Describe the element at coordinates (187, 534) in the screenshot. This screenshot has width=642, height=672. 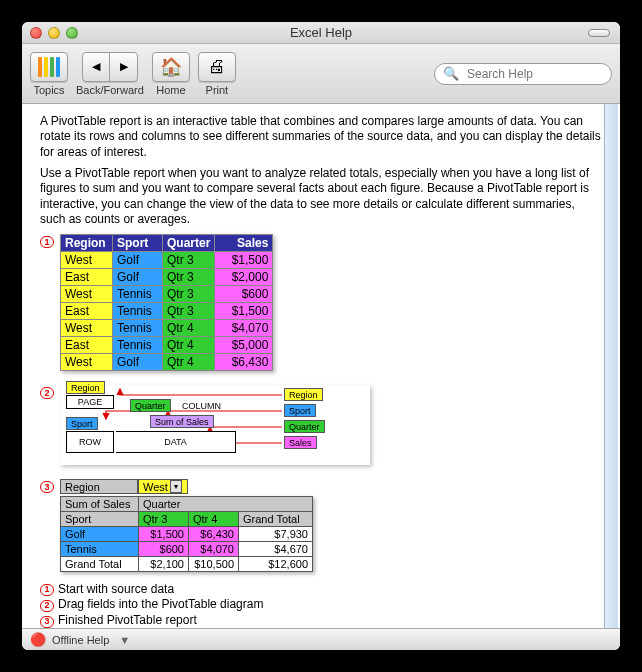
I see `pivot-row: Golf $1,500 $6,430 $7,930` at that location.